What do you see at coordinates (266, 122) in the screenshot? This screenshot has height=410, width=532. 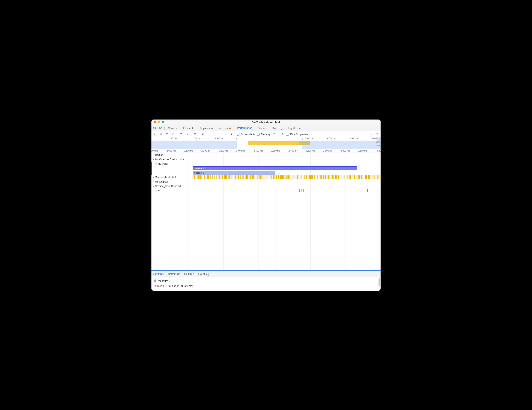 I see `window-title: DevTools - about:blank` at bounding box center [266, 122].